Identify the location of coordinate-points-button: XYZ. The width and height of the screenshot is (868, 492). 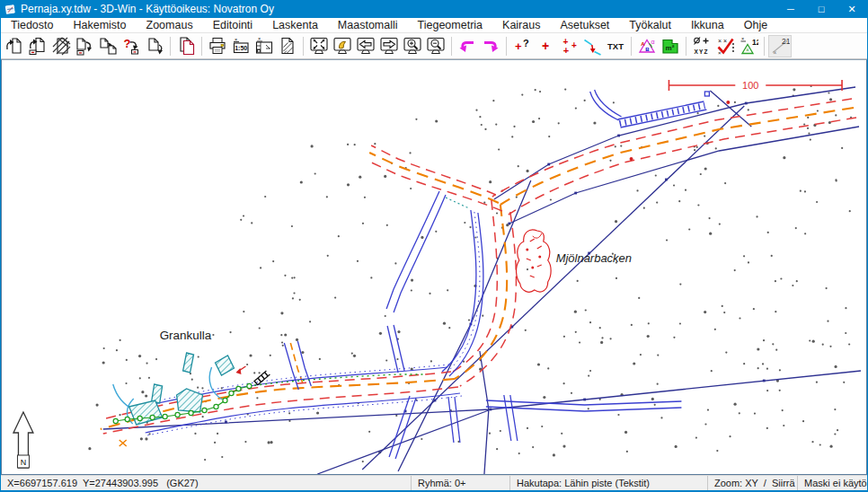
(702, 47).